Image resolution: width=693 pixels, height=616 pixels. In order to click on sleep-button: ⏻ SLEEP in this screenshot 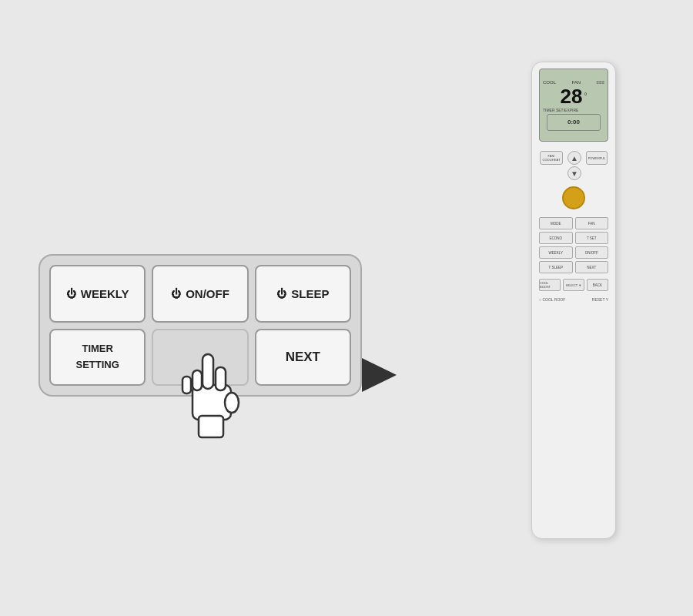, I will do `click(303, 294)`.